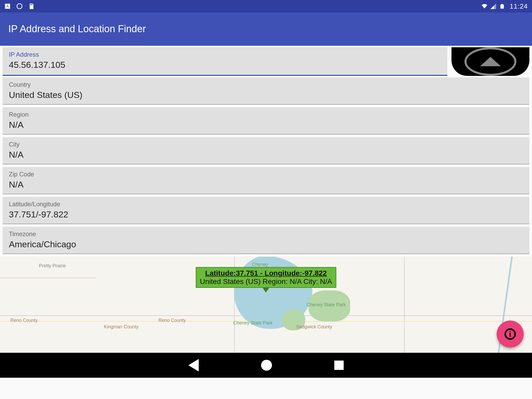 The height and width of the screenshot is (399, 532). Describe the element at coordinates (266, 273) in the screenshot. I see `callout-title: Latitude:37.751 - Longitude:-97.822` at that location.